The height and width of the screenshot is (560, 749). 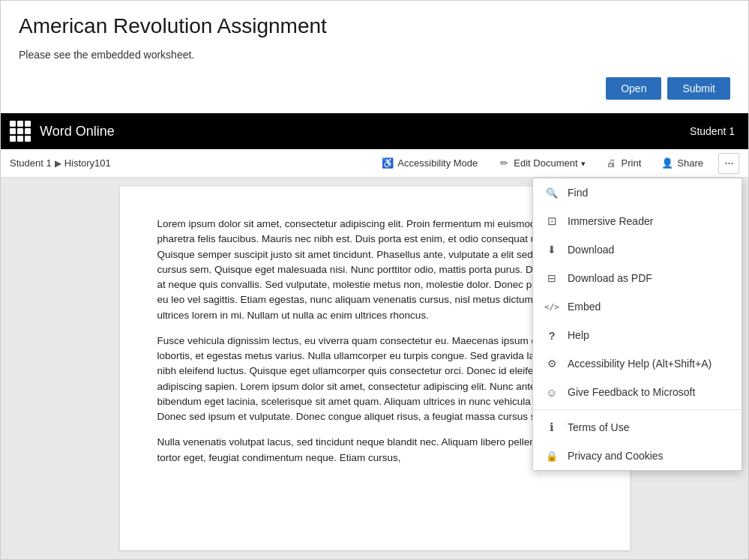 I want to click on print-icon, so click(x=612, y=163).